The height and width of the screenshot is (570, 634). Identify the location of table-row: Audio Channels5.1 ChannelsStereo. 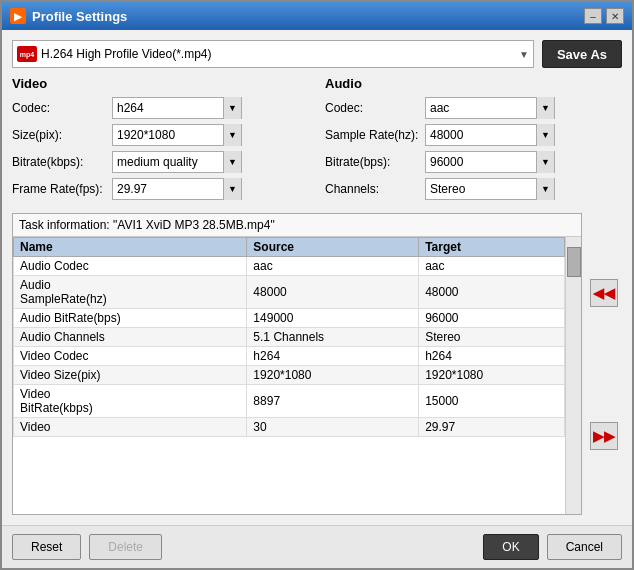
(290, 338).